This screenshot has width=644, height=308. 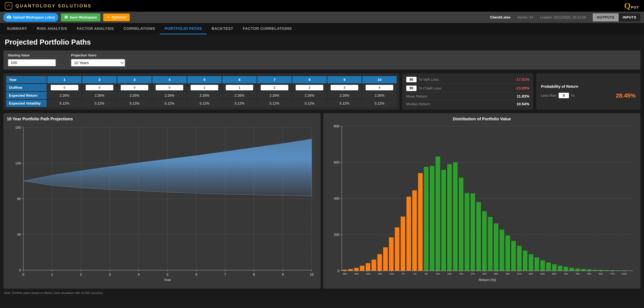 What do you see at coordinates (414, 274) in the screenshot?
I see `svg-text: -1%` at bounding box center [414, 274].